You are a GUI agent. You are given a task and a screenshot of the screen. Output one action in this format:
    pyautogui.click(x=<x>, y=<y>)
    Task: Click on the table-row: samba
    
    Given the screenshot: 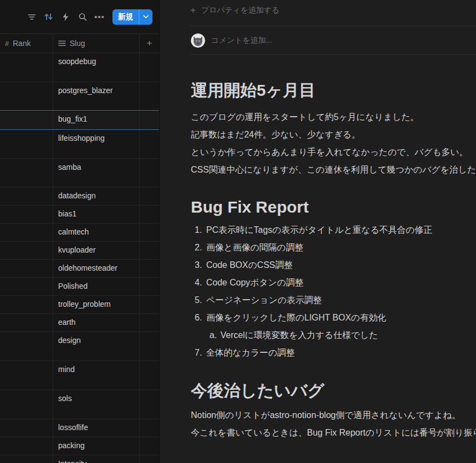 What is the action you would take?
    pyautogui.click(x=80, y=173)
    